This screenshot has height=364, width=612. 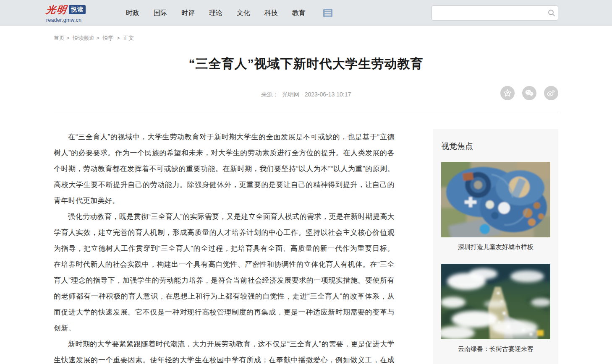 What do you see at coordinates (72, 20) in the screenshot?
I see `site-domain-text: reader.gmw.cn` at bounding box center [72, 20].